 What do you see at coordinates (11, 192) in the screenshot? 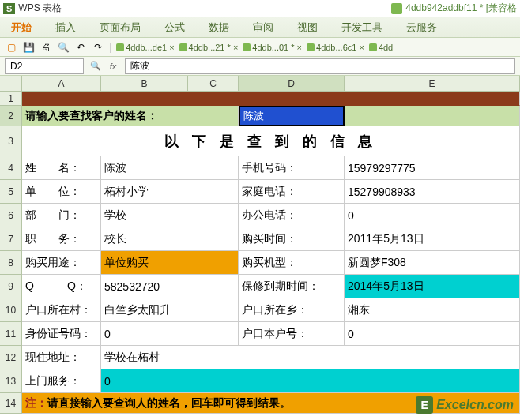
I see `row-header: 5` at bounding box center [11, 192].